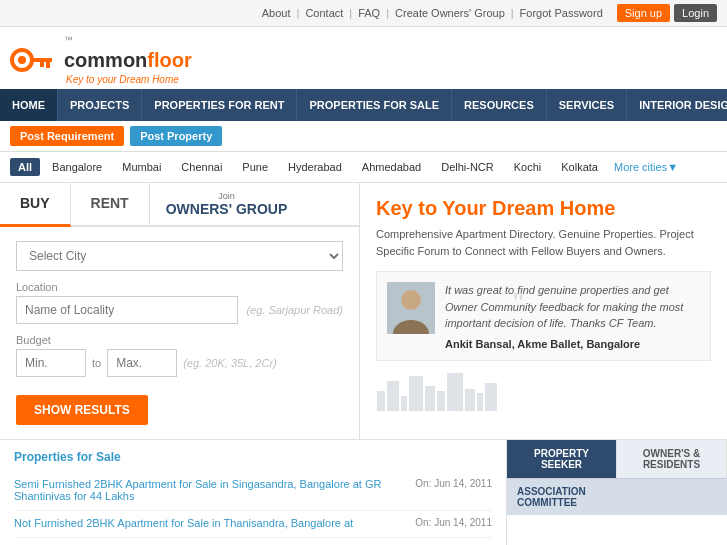  Describe the element at coordinates (230, 363) in the screenshot. I see `budget-hint: (eg. 20K, 35L, 2Cr)` at that location.